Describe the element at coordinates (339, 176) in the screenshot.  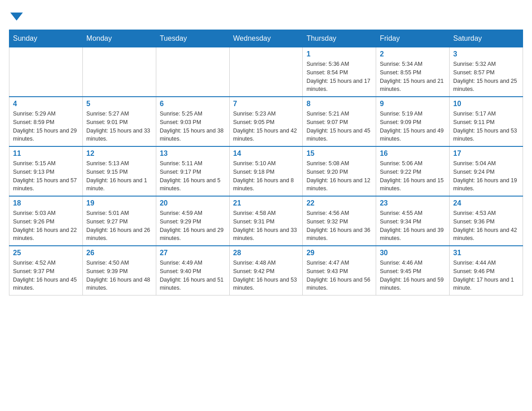
I see `day-info: Sunrise: 5:08 AM Sunset: 9:20 PM Dayligh…` at that location.